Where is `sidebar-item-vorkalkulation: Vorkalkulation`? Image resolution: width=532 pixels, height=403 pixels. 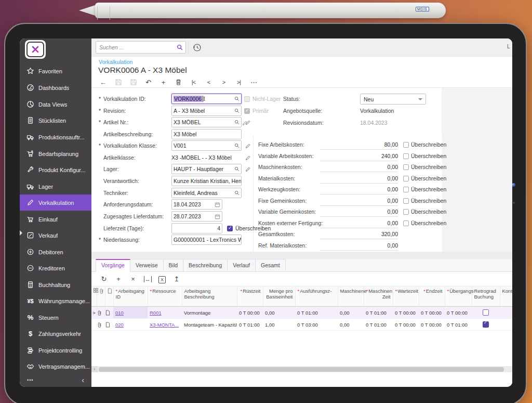
sidebar-item-vorkalkulation: Vorkalkulation is located at coordinates (56, 203).